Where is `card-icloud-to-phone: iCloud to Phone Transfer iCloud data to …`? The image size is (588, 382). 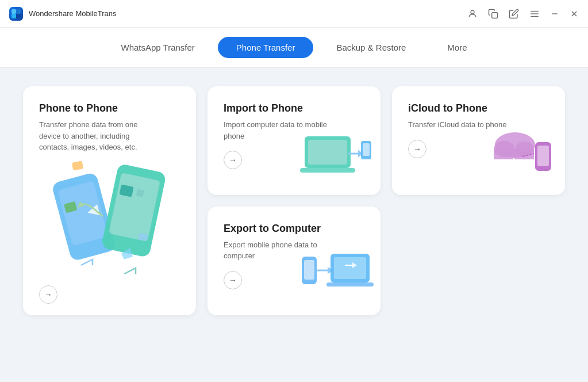 card-icloud-to-phone: iCloud to Phone Transfer iCloud data to … is located at coordinates (478, 140).